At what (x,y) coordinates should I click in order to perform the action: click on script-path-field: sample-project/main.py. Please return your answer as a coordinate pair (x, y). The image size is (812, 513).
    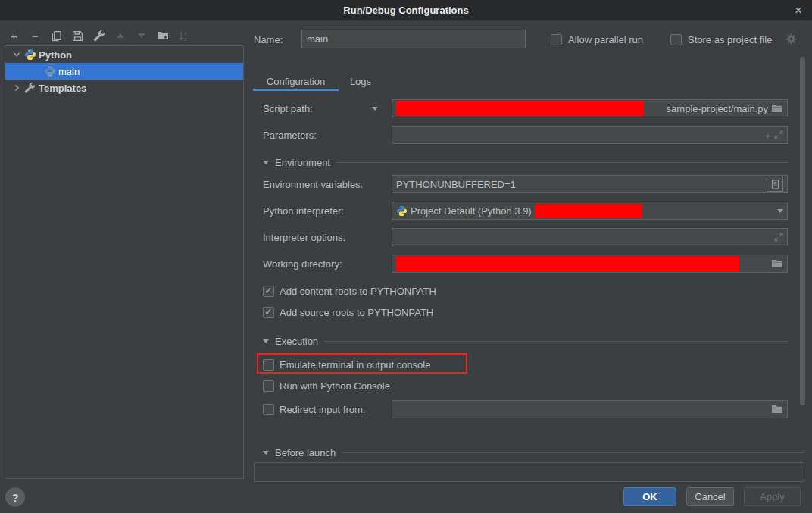
    Looking at the image, I should click on (589, 108).